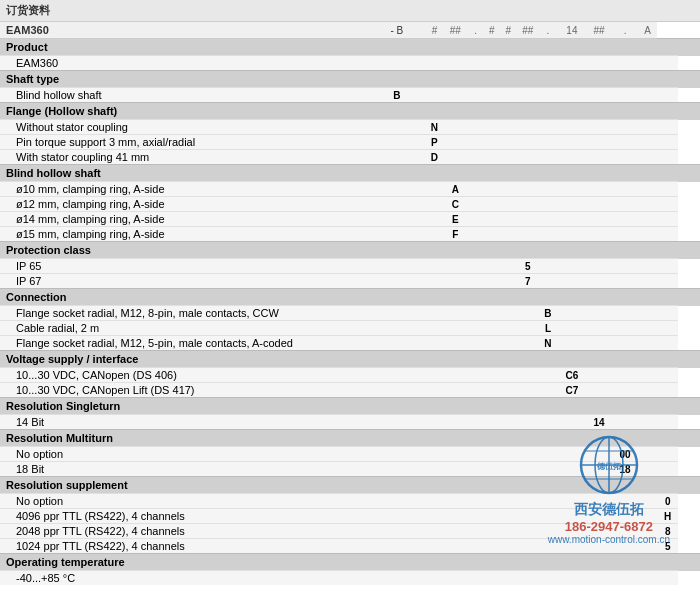 Image resolution: width=700 pixels, height=603 pixels. What do you see at coordinates (185, 454) in the screenshot?
I see `item-label: No option` at bounding box center [185, 454].